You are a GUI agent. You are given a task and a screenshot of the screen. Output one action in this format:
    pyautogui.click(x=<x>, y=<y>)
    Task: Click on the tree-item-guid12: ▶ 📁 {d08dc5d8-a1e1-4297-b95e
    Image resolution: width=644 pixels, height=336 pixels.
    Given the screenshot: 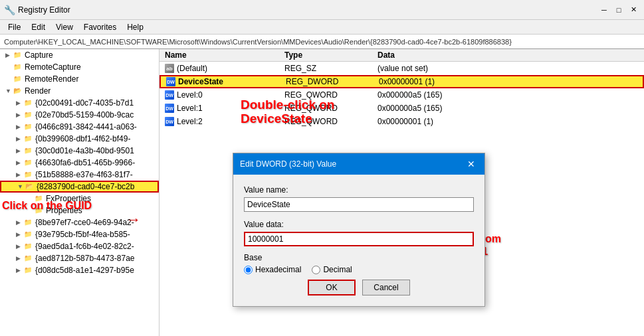 What is the action you would take?
    pyautogui.click(x=80, y=270)
    